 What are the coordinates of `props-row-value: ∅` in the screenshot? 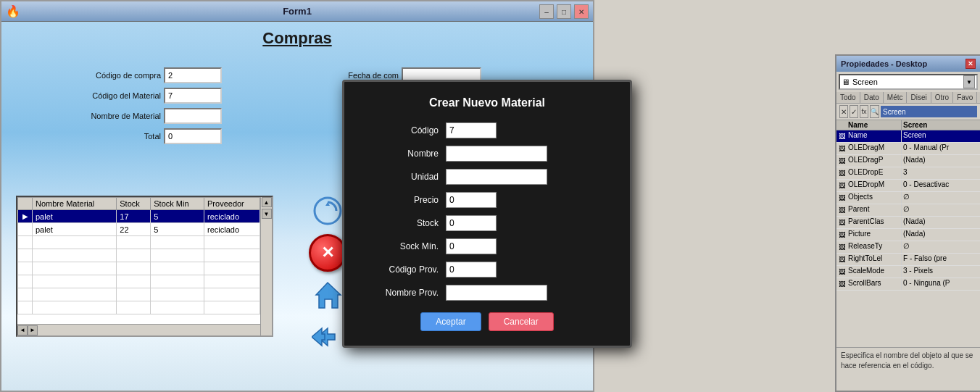 It's located at (941, 247).